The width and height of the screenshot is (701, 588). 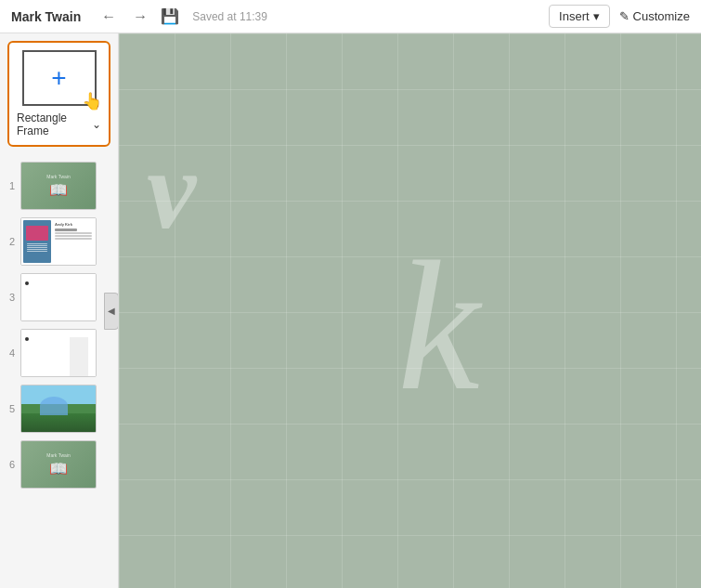 What do you see at coordinates (109, 17) in the screenshot?
I see `back-button: ←` at bounding box center [109, 17].